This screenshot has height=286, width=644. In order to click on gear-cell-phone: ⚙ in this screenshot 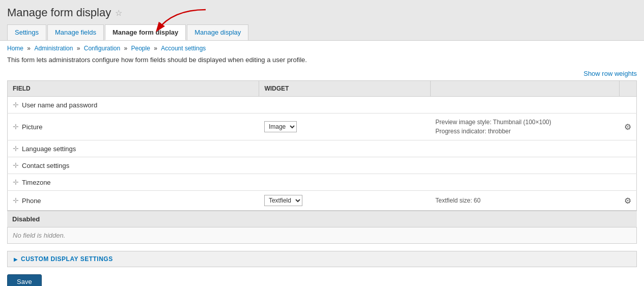, I will do `click(628, 201)`.